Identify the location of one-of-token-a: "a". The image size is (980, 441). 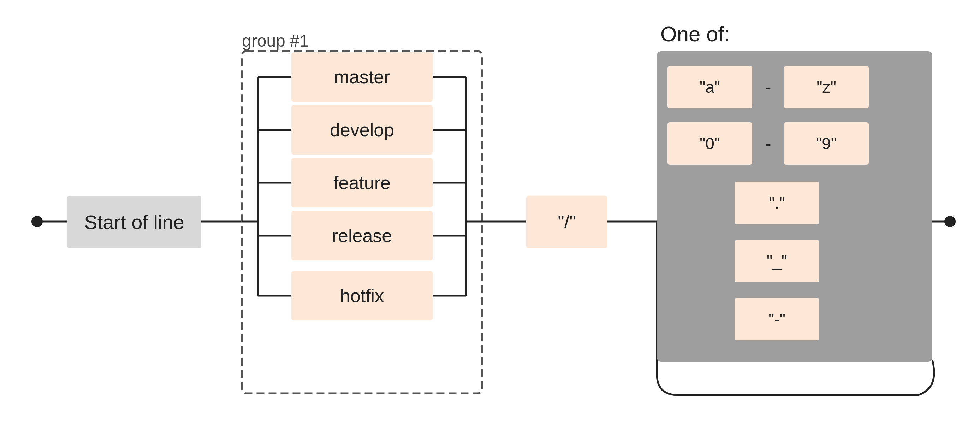
(710, 87).